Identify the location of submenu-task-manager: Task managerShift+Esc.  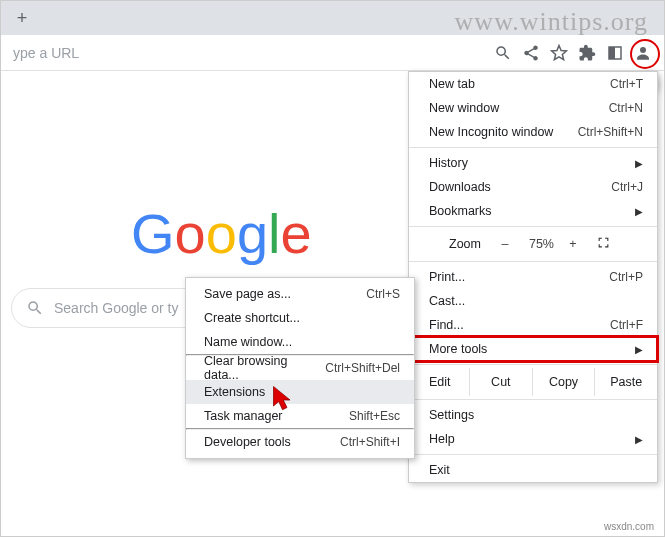
(300, 416).